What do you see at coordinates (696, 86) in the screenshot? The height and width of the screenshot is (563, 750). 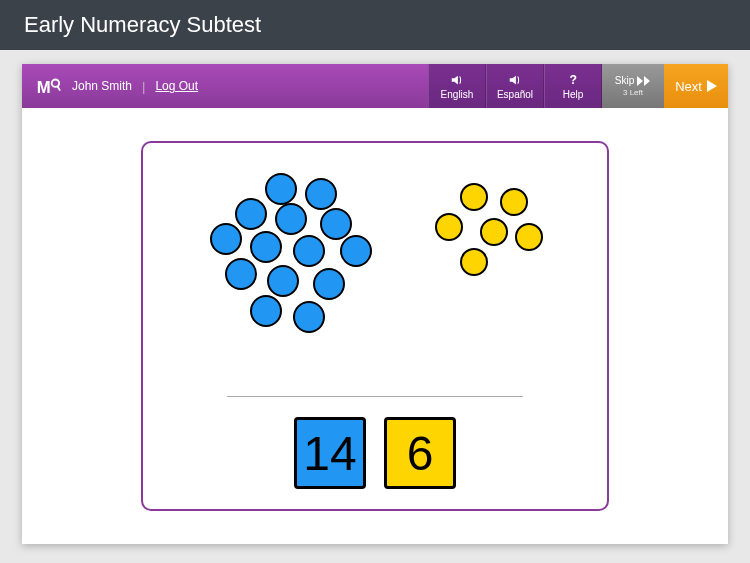 I see `next-button: Next` at bounding box center [696, 86].